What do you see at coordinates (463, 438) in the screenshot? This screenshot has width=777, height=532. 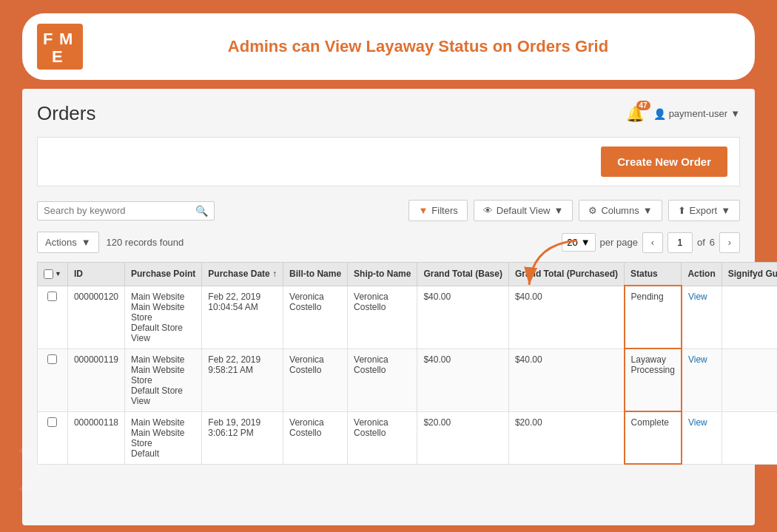 I see `cell-grand-base: $20.00` at bounding box center [463, 438].